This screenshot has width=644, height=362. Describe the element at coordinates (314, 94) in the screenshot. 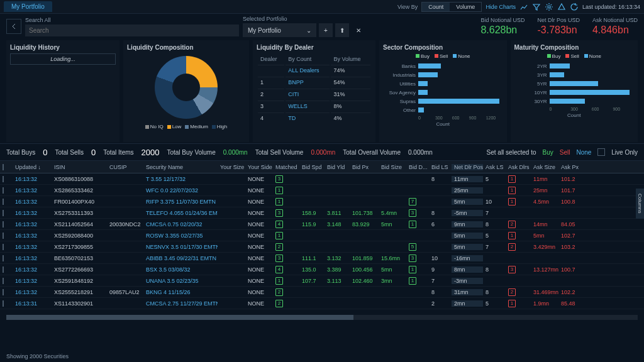

I see `dealer-row: 2CITI31%` at that location.